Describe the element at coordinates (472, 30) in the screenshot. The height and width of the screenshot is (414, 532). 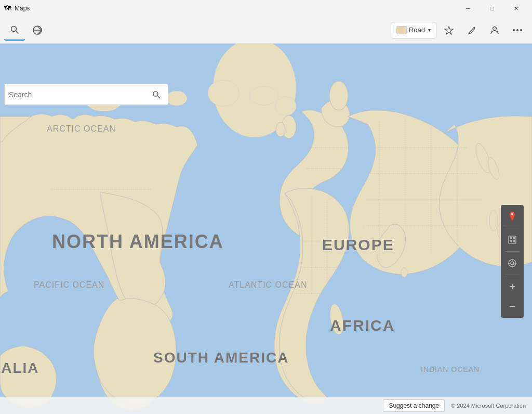
I see `ink-icon` at that location.